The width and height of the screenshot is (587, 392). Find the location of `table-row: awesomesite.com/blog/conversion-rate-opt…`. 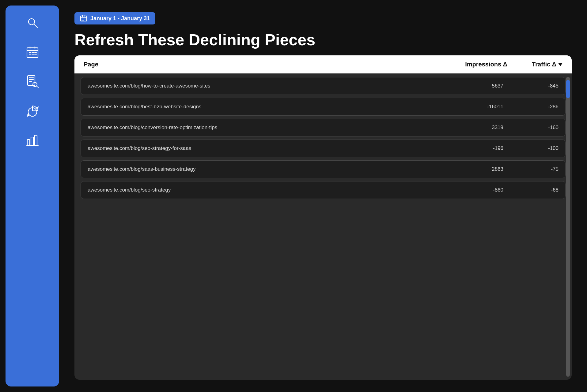

table-row: awesomesite.com/blog/conversion-rate-opt… is located at coordinates (323, 128).